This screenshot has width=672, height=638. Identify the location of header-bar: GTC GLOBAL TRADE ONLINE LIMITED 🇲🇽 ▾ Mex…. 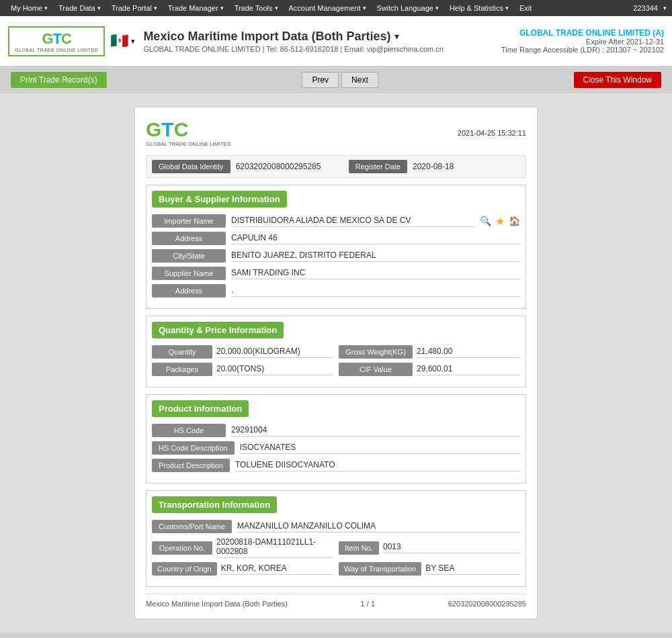
(336, 42).